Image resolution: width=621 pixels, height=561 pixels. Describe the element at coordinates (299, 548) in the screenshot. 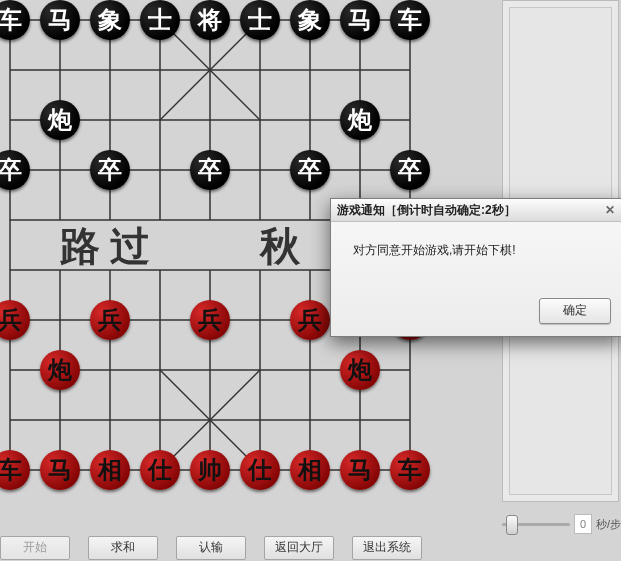

I see `lobby-button: 返回大厅` at that location.